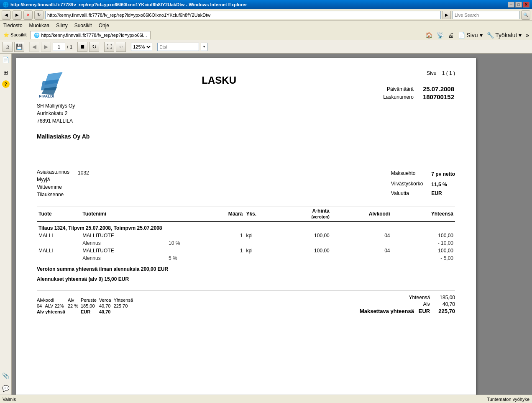  What do you see at coordinates (511, 5) in the screenshot?
I see `minimize-button: ─` at bounding box center [511, 5].